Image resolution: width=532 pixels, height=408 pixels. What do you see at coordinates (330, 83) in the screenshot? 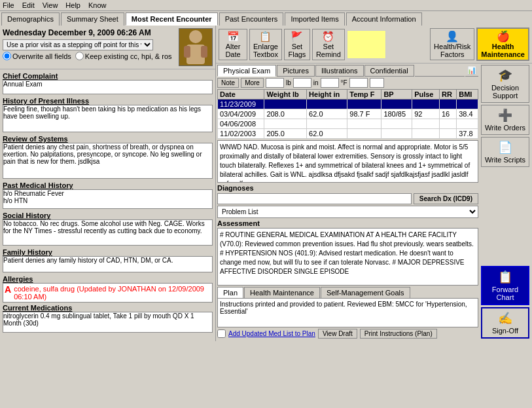
I see `temp-input` at bounding box center [330, 83].